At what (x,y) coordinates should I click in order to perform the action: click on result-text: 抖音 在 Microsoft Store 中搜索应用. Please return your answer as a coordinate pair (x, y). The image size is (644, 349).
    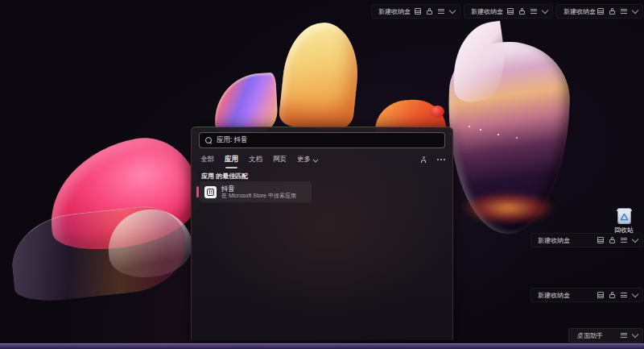
    Looking at the image, I should click on (259, 192).